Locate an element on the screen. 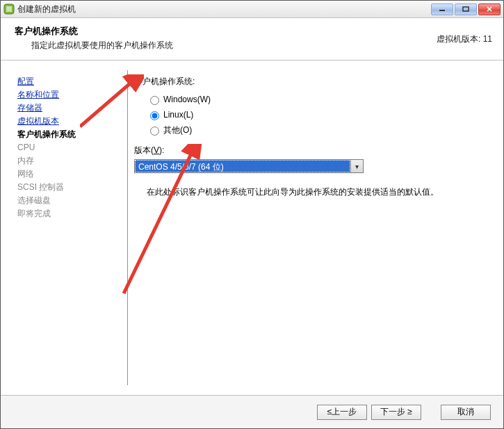  radio-other-input is located at coordinates (154, 131).